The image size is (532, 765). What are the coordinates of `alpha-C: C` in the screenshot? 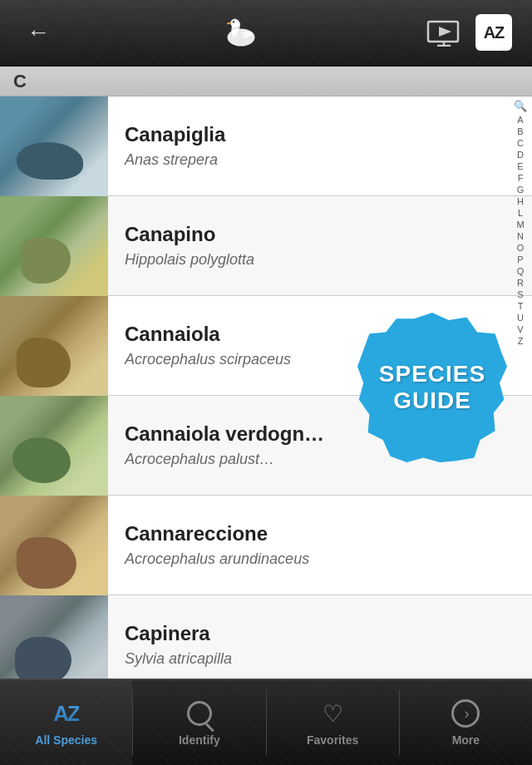 It's located at (520, 143).